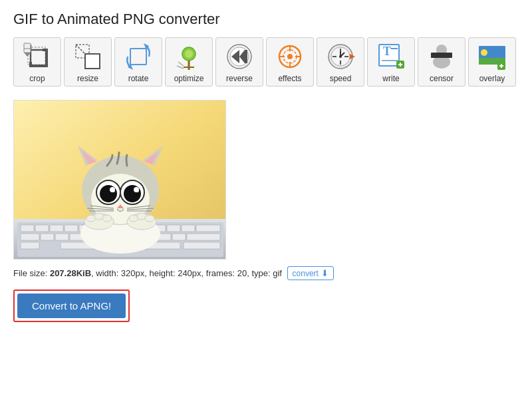 The image size is (532, 394). What do you see at coordinates (32, 273) in the screenshot?
I see `file-info-prefix: File size:` at bounding box center [32, 273].